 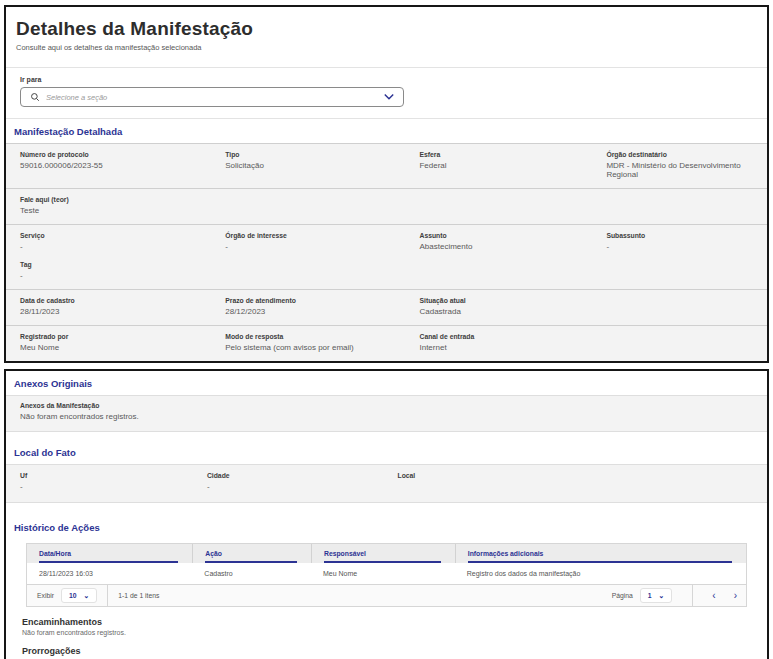 What do you see at coordinates (386, 37) in the screenshot?
I see `page-header: Detalhes da Manifestação Consulte aqui o…` at bounding box center [386, 37].